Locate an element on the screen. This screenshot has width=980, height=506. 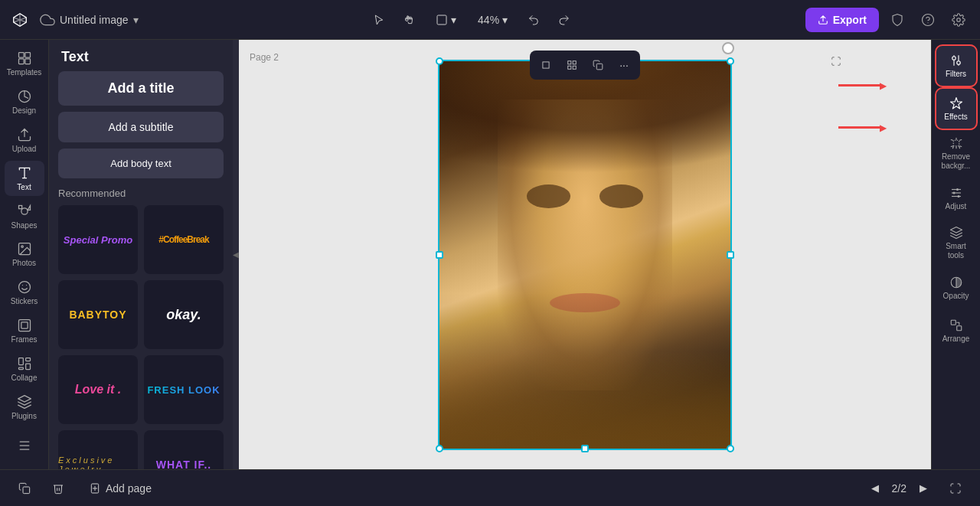
zoom-value: 44% is located at coordinates (488, 20).